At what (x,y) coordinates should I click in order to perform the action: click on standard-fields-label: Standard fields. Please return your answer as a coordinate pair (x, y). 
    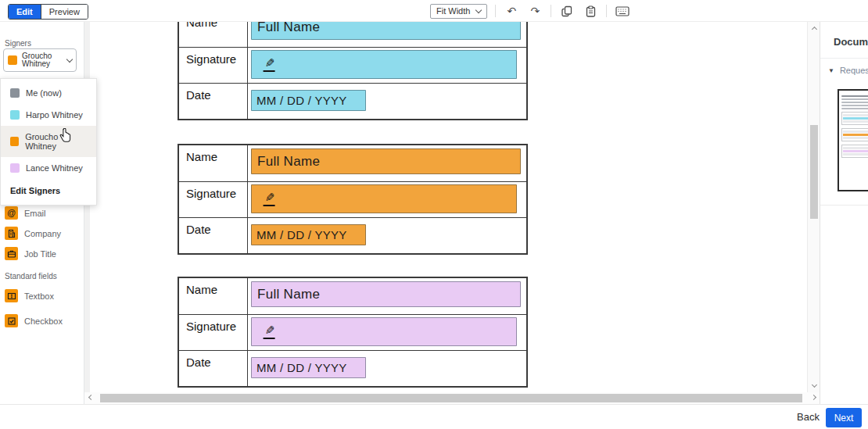
    Looking at the image, I should click on (31, 277).